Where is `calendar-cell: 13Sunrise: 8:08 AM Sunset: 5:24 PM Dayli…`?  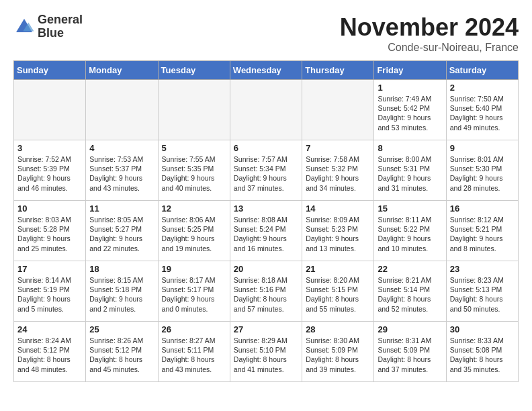 calendar-cell: 13Sunrise: 8:08 AM Sunset: 5:24 PM Dayli… is located at coordinates (266, 231).